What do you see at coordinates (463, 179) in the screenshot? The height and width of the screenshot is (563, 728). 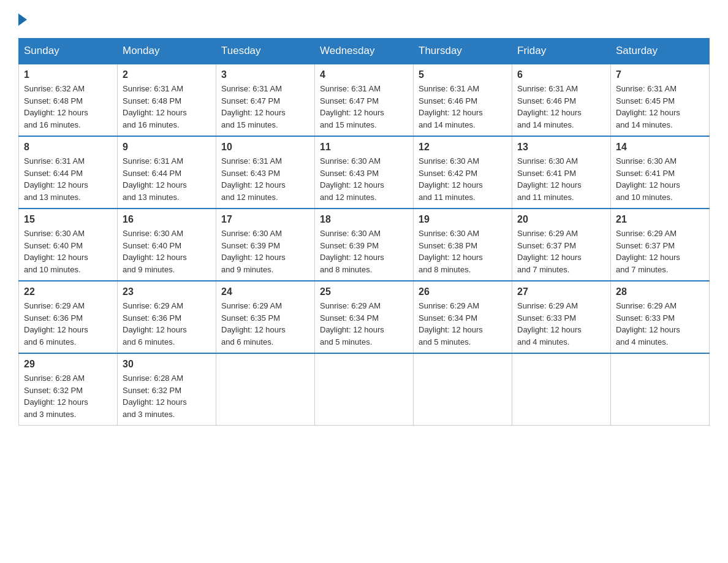 I see `day-info: Sunrise: 6:30 AMSunset: 6:42 PMDaylight:…` at bounding box center [463, 179].